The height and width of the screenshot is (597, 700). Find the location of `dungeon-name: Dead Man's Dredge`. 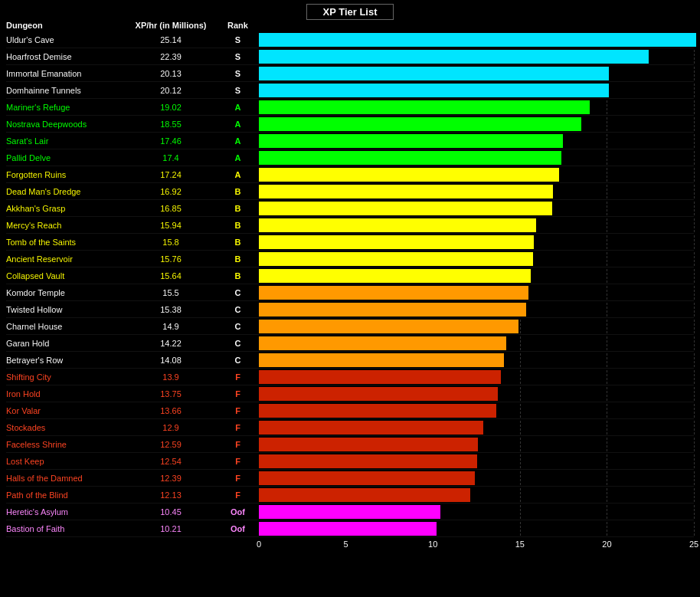

dungeon-name: Dead Man's Dredge is located at coordinates (66, 192).